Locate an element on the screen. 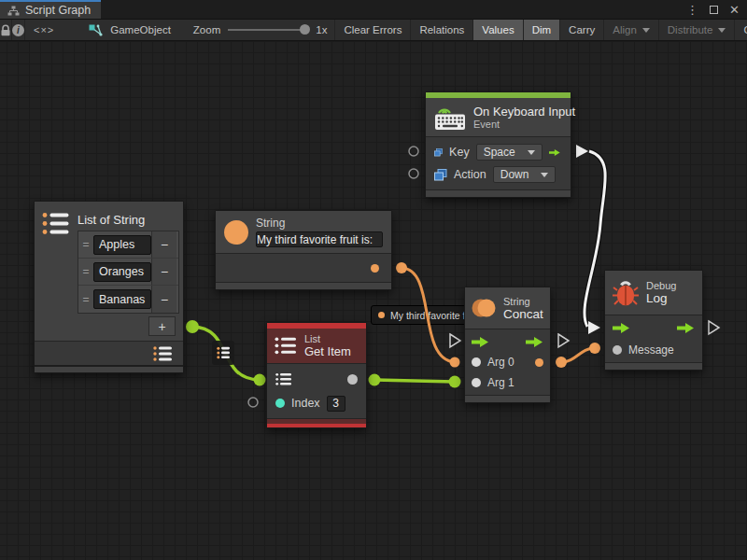  log-flow-out-indicator is located at coordinates (713, 328).